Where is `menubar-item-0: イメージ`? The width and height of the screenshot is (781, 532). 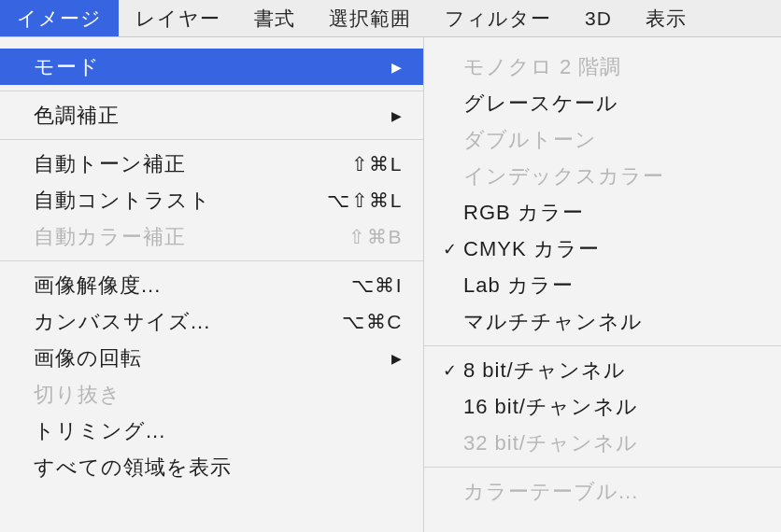
menubar-item-0: イメージ is located at coordinates (60, 19).